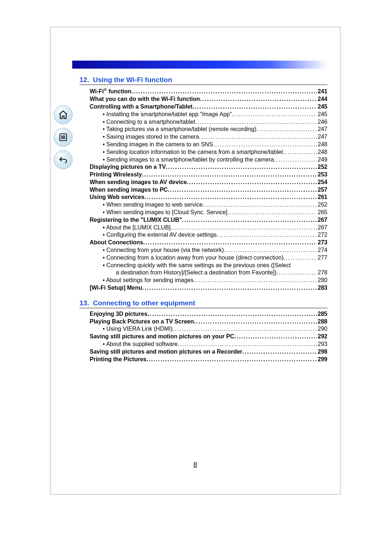  Describe the element at coordinates (203, 288) in the screenshot. I see `toc-entry: [Wi-Fi Setup] Menu .....................…` at that location.